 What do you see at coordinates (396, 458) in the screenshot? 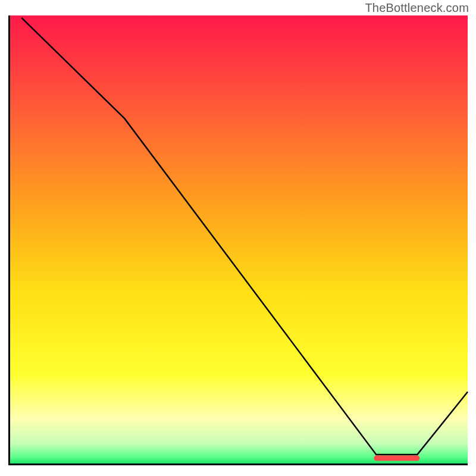
I see `optimal-range-marker` at bounding box center [396, 458].